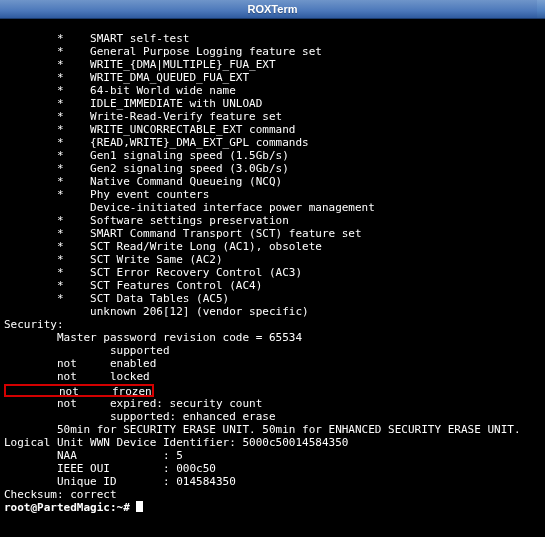 The image size is (545, 537). I want to click on terminal-line: * Gen2 signaling speed (3.0Gb/s), so click(274, 168).